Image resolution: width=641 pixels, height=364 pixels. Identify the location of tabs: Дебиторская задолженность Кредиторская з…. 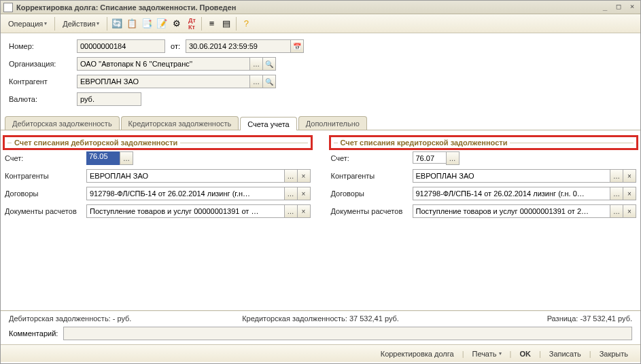
(321, 124).